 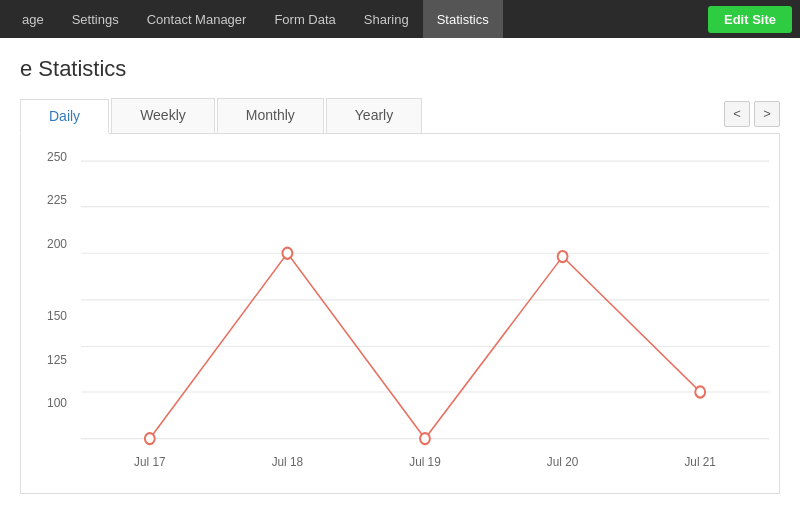 What do you see at coordinates (197, 19) in the screenshot?
I see `nav-item-contact-manager: Contact Manager` at bounding box center [197, 19].